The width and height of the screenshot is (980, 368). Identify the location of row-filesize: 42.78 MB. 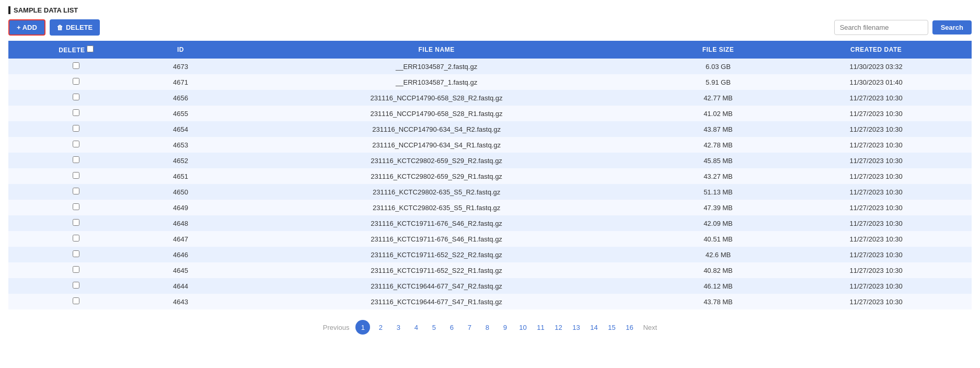
(718, 145).